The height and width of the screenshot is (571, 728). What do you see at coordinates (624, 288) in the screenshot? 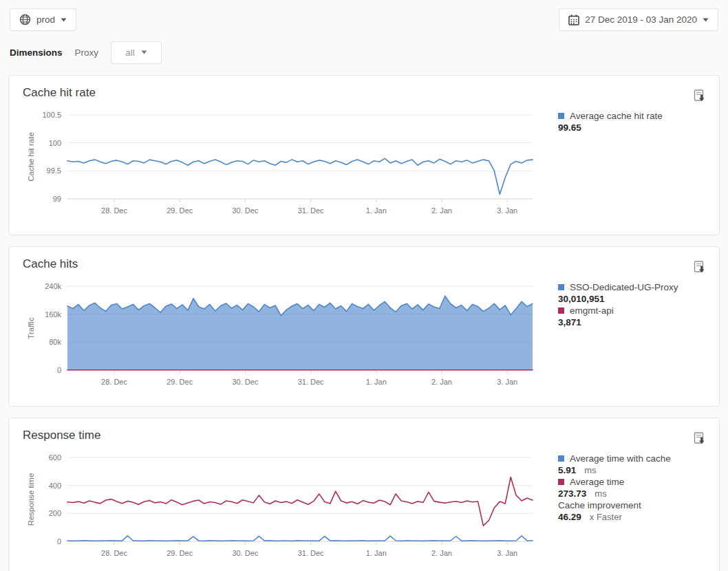
I see `legend-label: SSO-Dedicated-UG-Proxy` at bounding box center [624, 288].